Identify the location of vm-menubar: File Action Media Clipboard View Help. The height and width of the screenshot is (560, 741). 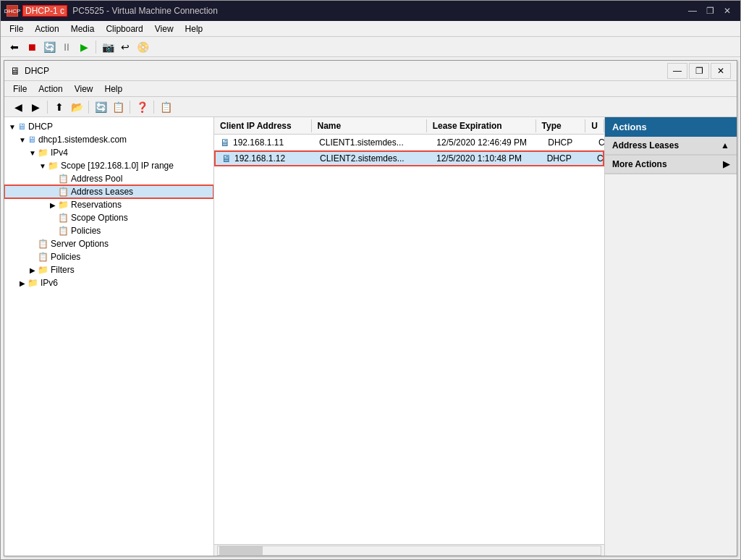
(370, 29).